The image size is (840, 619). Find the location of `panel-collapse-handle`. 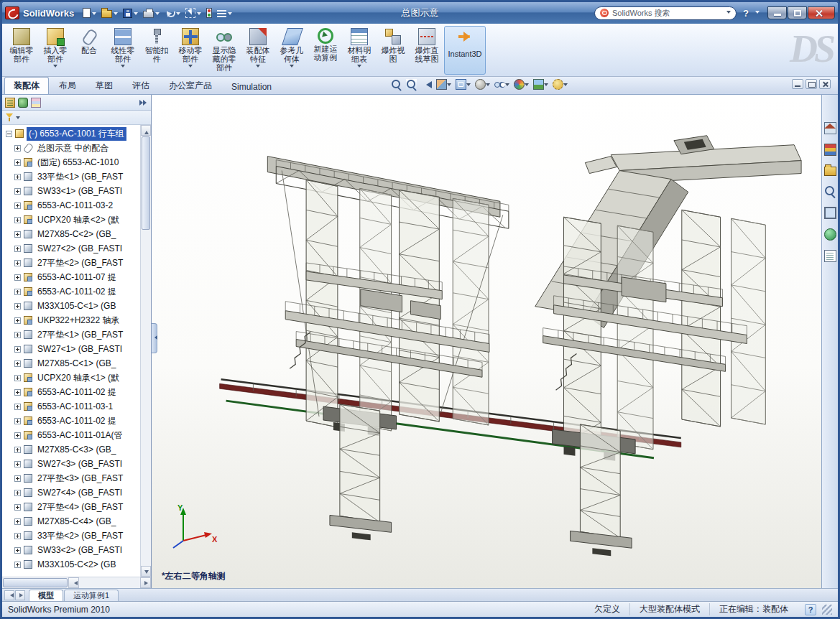

panel-collapse-handle is located at coordinates (154, 338).